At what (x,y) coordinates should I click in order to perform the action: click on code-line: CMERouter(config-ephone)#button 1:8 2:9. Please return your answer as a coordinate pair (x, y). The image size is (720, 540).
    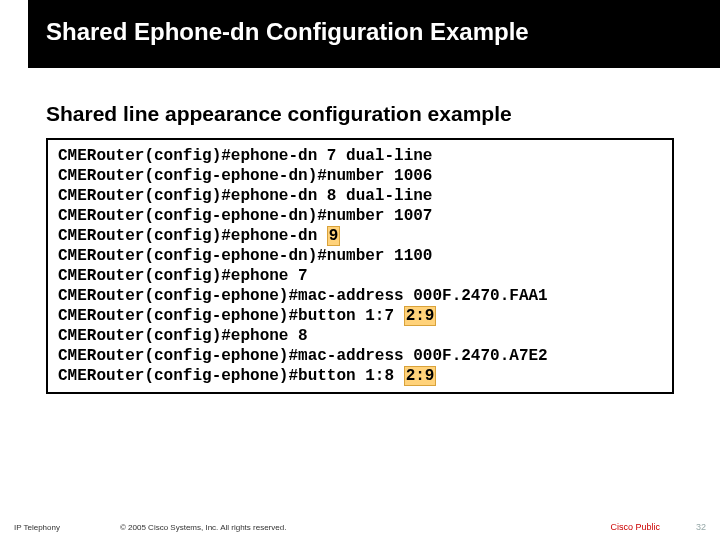
    Looking at the image, I should click on (360, 376).